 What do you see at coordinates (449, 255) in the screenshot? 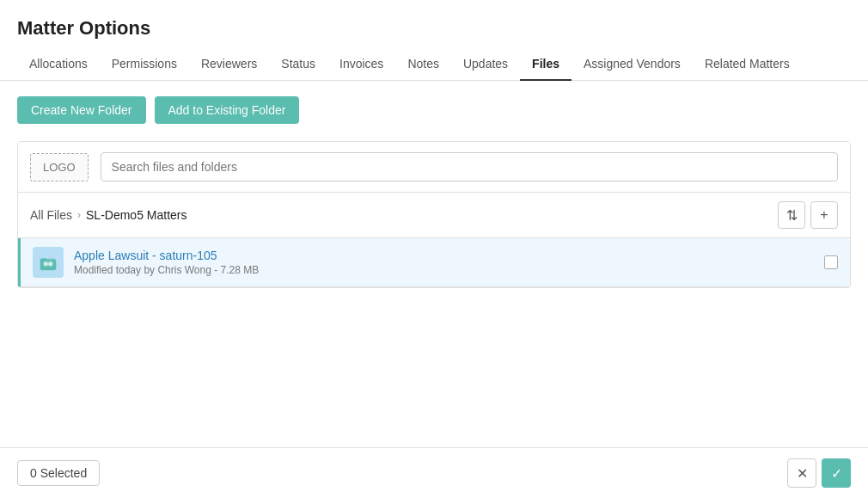
I see `file-name: Apple Lawsuit - saturn-105` at bounding box center [449, 255].